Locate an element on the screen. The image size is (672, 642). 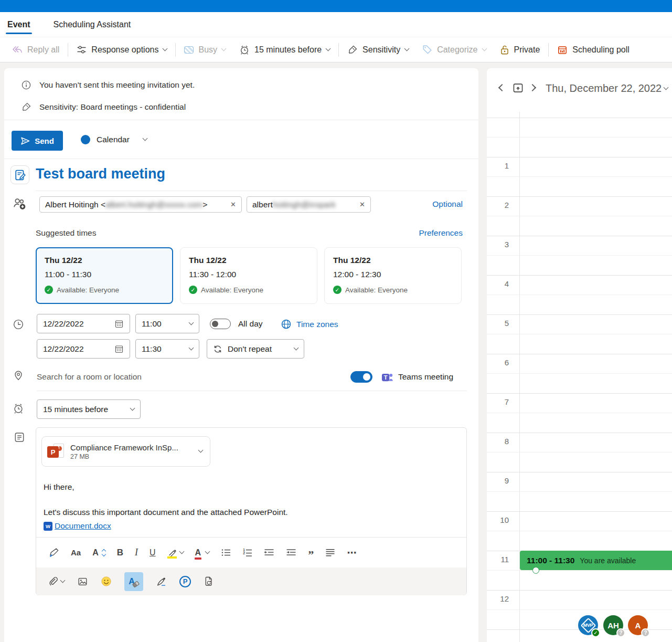
end-time-select: 11:30 is located at coordinates (167, 349).